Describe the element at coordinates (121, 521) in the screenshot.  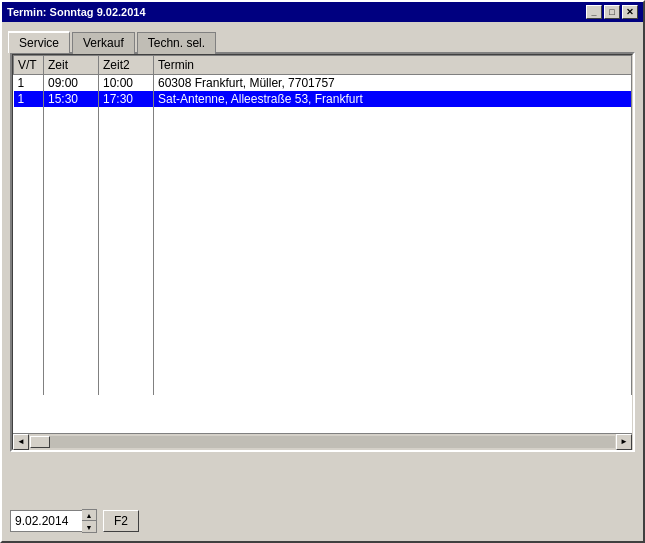
I see `f2-button: F2` at that location.